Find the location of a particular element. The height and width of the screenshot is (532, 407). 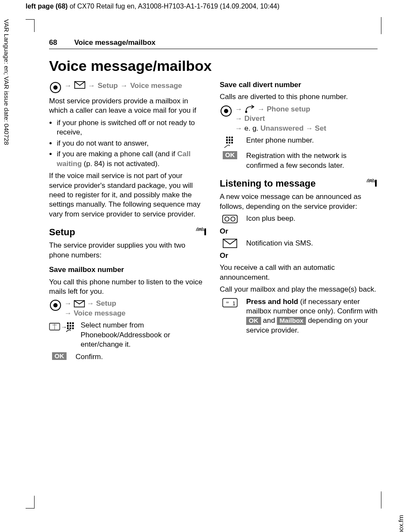

running-head: 68 Voice message/mailbox is located at coordinates (213, 44).